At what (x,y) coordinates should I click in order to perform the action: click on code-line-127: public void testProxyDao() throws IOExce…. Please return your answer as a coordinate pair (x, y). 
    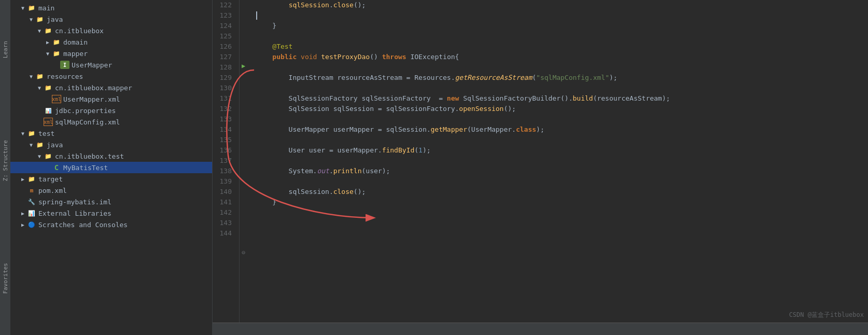
    Looking at the image, I should click on (562, 57).